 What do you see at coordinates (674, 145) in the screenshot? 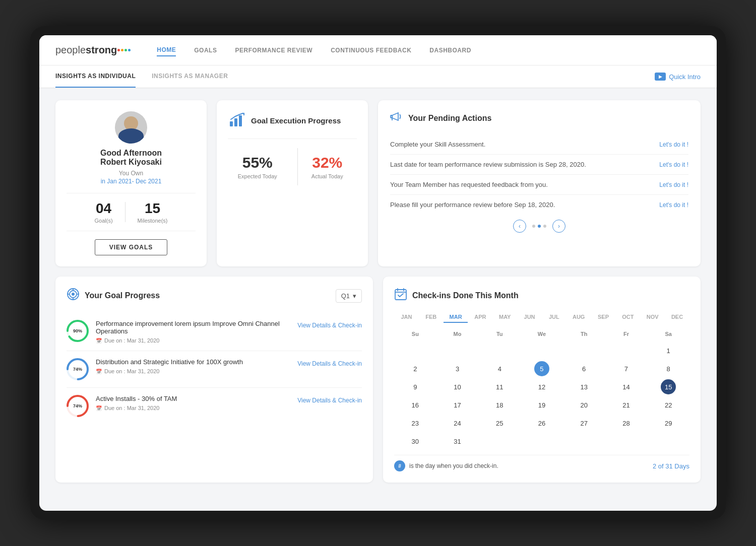
I see `lets-do-it-0: Let's do it !` at bounding box center [674, 145].